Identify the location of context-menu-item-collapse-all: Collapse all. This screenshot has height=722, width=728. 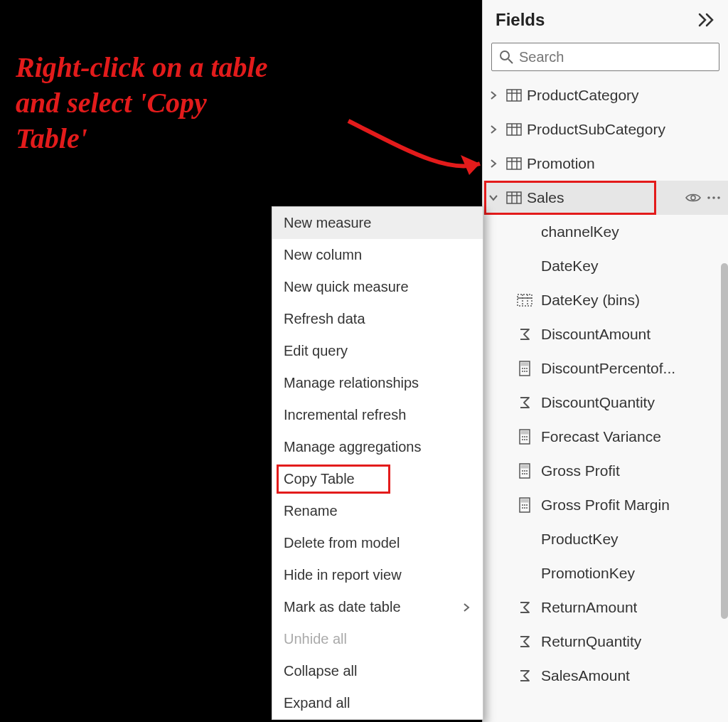
(378, 671).